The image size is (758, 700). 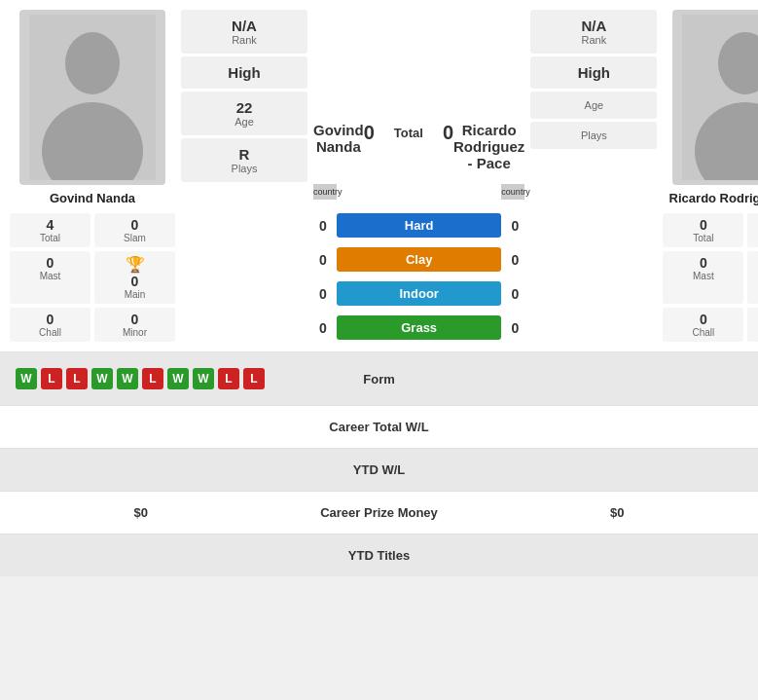 What do you see at coordinates (244, 175) in the screenshot?
I see `left-mid-stats: N/A Rank High 22 Age R Plays` at bounding box center [244, 175].